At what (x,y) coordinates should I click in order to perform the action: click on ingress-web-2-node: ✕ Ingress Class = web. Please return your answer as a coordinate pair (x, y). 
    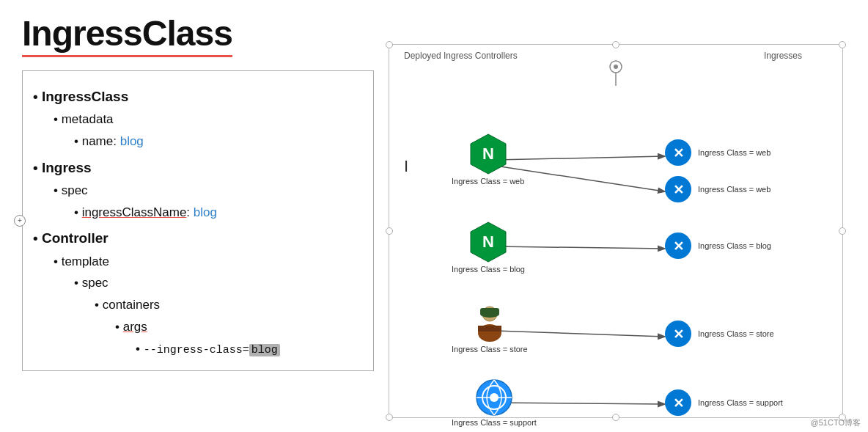
    Looking at the image, I should click on (717, 189).